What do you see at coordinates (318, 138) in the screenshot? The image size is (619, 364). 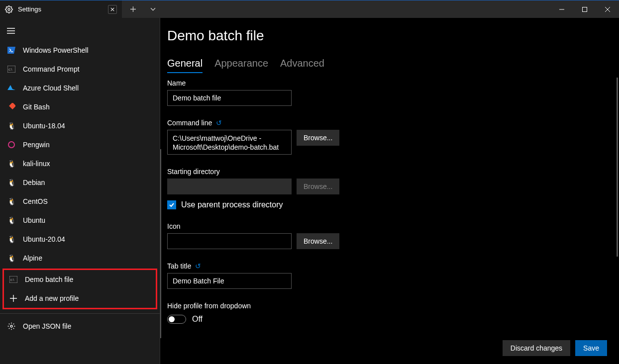 I see `command-line-browse-button: Browse...` at bounding box center [318, 138].